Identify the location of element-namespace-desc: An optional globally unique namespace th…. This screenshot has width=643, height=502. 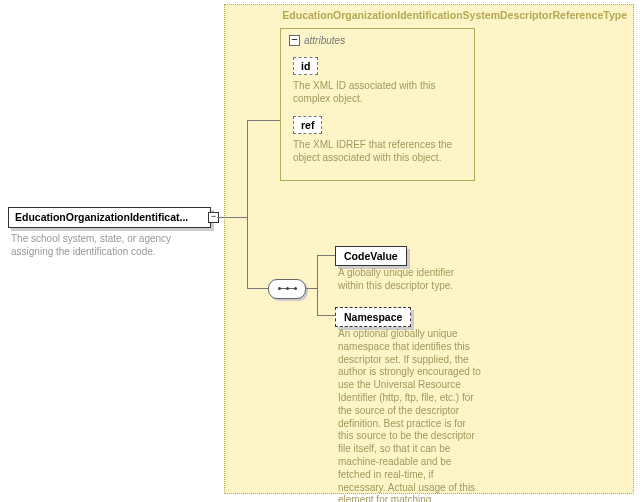
(410, 415).